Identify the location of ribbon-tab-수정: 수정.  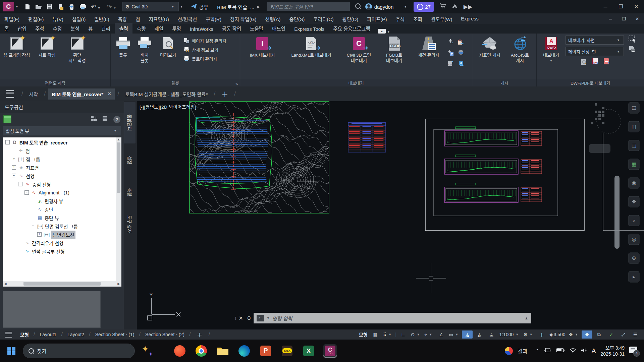
(58, 28).